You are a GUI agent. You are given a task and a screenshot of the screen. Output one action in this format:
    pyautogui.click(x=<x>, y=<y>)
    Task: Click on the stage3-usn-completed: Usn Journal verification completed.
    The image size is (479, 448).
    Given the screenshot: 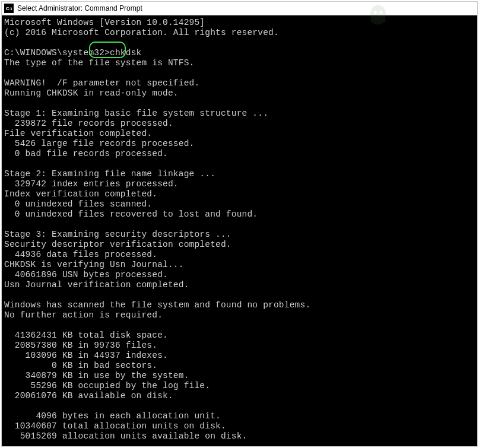 What is the action you would take?
    pyautogui.click(x=97, y=285)
    